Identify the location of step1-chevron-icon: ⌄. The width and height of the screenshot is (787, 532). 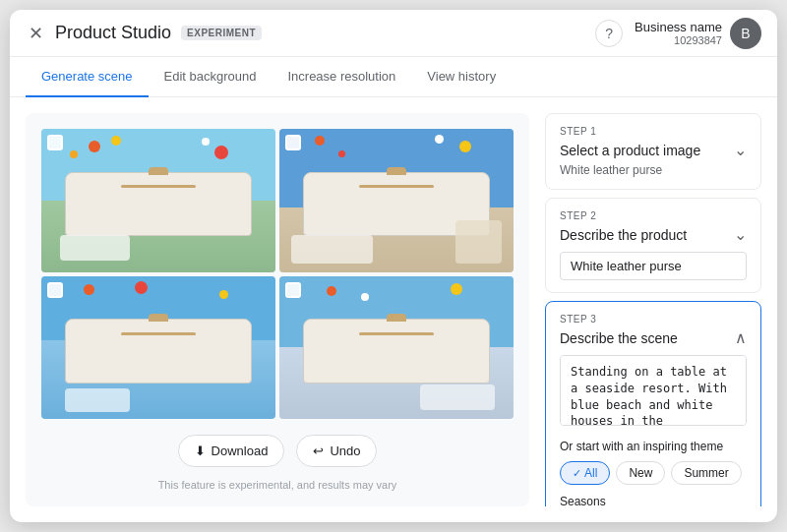
(740, 149).